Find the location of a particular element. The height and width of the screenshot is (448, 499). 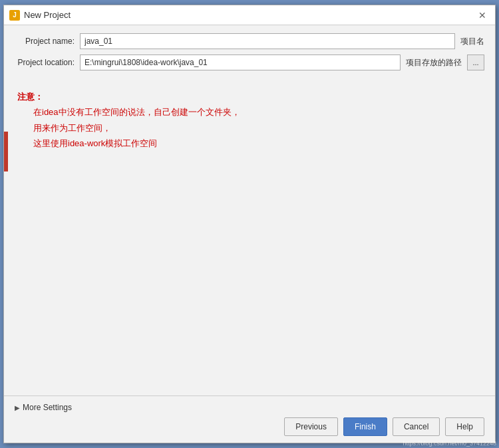

project-name-comment: 项目名 is located at coordinates (472, 41).